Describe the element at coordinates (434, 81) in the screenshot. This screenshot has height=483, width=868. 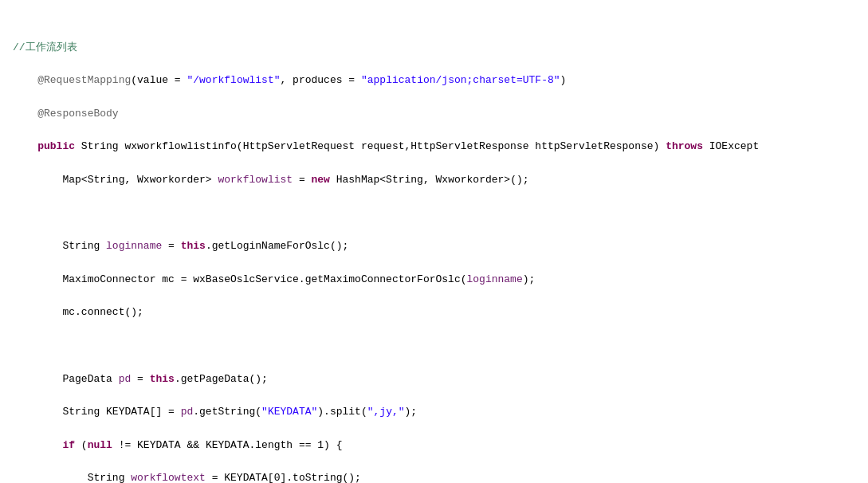
I see `line-2: @RequestMapping(value = "/workflowlist",…` at that location.